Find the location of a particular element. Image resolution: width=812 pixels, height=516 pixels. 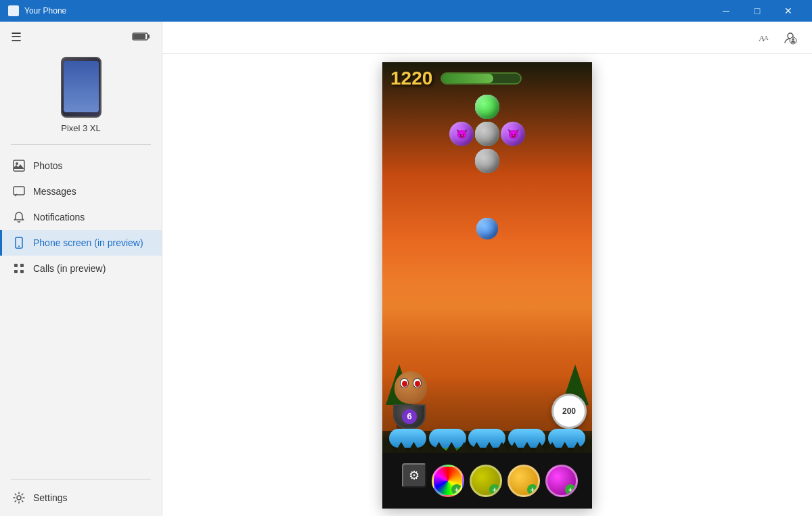

sidebar-item-calls: Calls (in preview) is located at coordinates (81, 268).